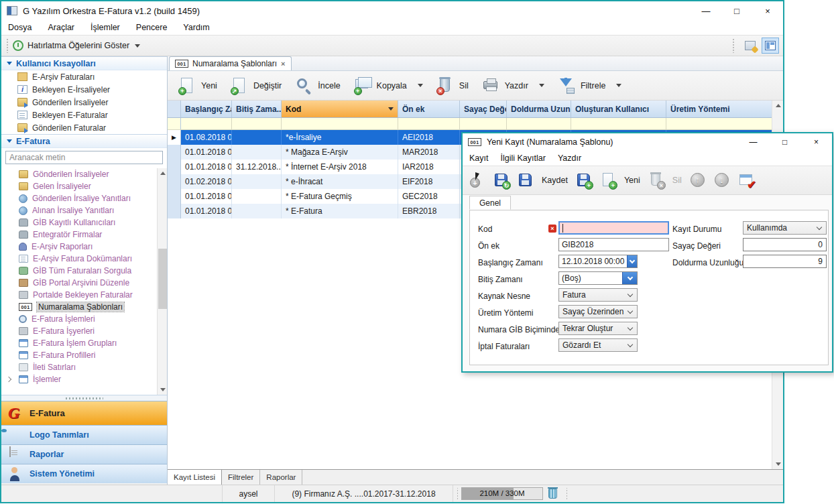 Image resolution: width=834 pixels, height=504 pixels. Describe the element at coordinates (84, 331) in the screenshot. I see `tree-item-efatura-isyerleri: E-Fatura İşyerleri` at that location.